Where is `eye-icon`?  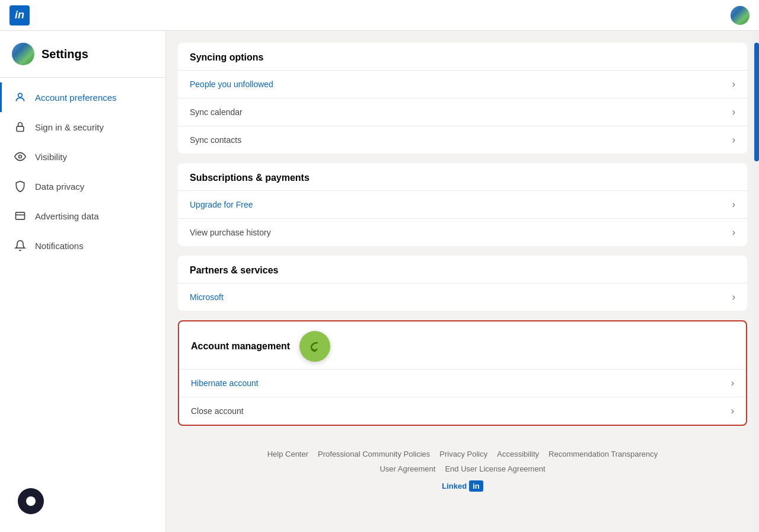 eye-icon is located at coordinates (20, 157).